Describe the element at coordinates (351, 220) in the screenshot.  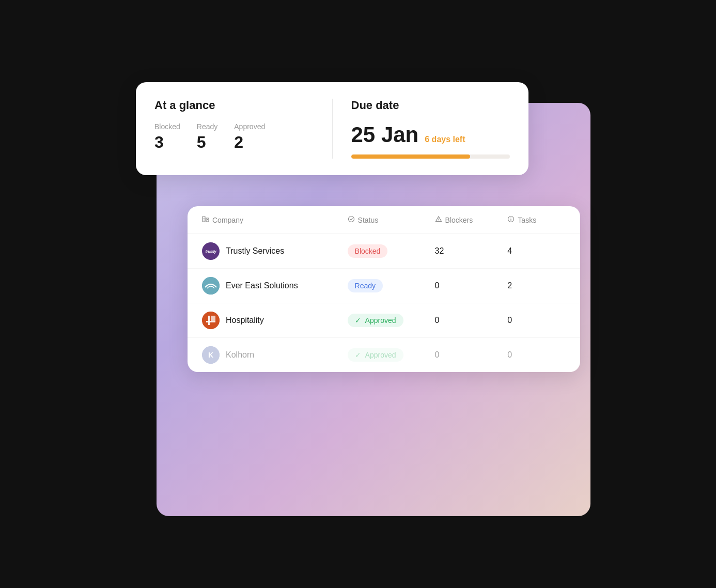
I see `check-circle-icon` at that location.